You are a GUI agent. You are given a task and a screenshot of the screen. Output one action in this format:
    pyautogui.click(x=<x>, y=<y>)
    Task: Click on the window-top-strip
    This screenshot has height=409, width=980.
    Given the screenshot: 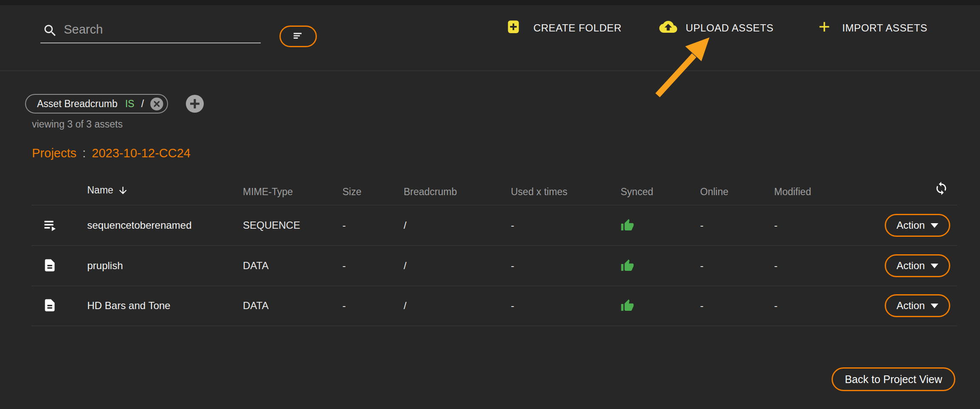 What is the action you would take?
    pyautogui.click(x=490, y=3)
    